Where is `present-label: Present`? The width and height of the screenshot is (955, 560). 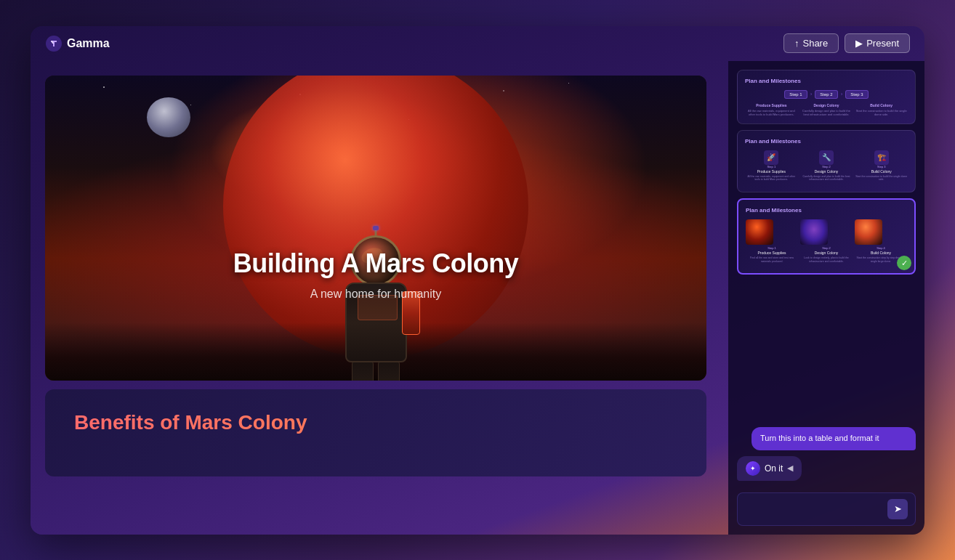 present-label: Present is located at coordinates (882, 44).